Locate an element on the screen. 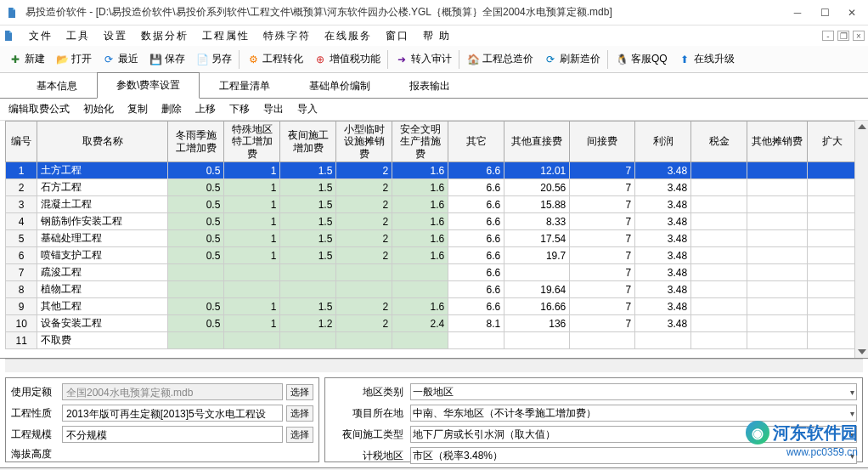  tool-upgrade: ⬆在线升级 is located at coordinates (707, 59).